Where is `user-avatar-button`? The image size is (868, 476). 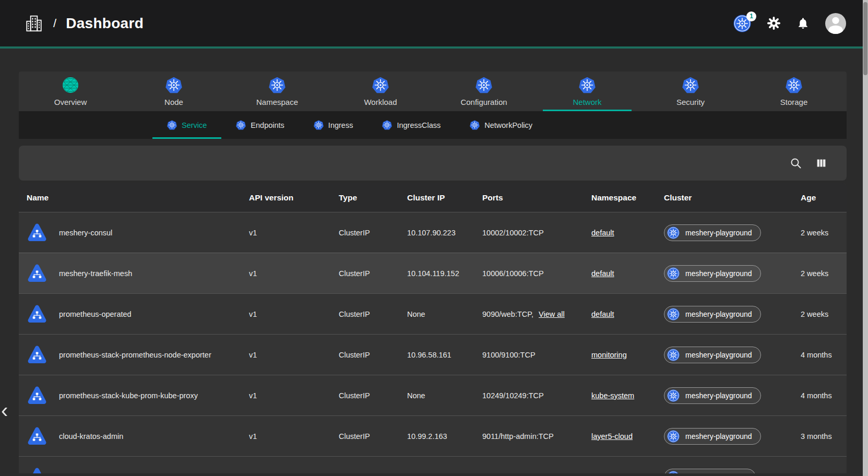 user-avatar-button is located at coordinates (836, 23).